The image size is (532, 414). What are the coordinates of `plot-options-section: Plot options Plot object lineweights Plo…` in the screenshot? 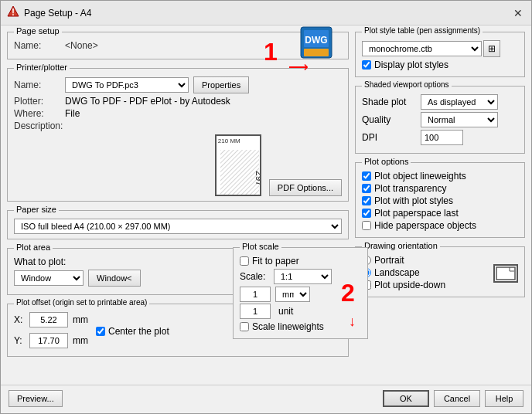 It's located at (440, 200).